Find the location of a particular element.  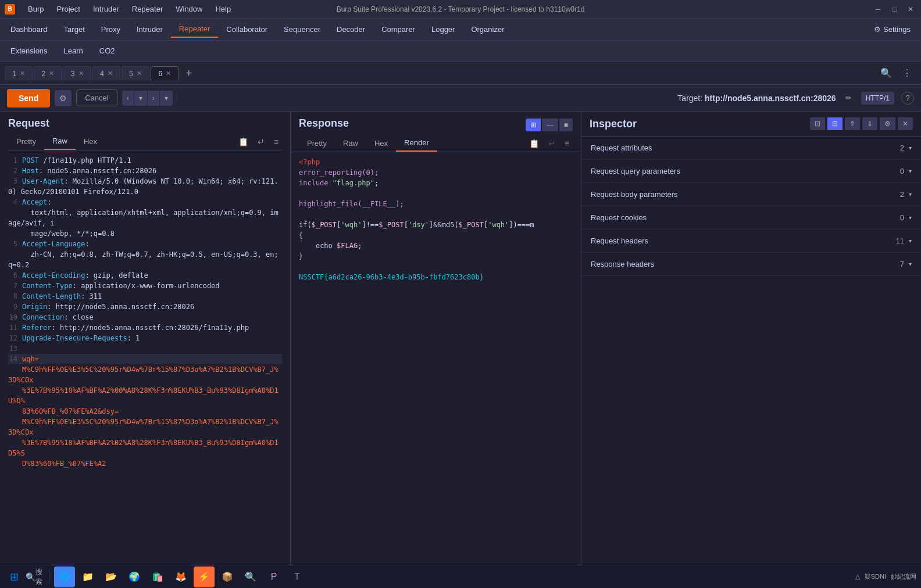

view-mode-full: ■ is located at coordinates (566, 125).